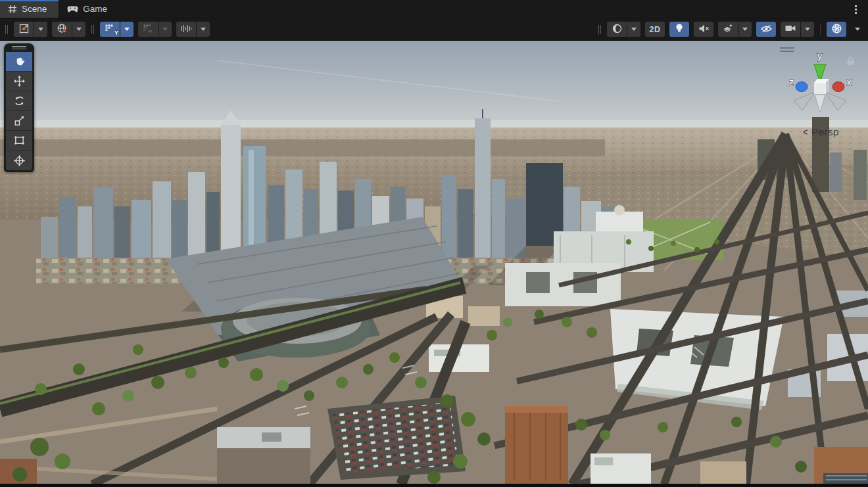 The width and height of the screenshot is (868, 487). What do you see at coordinates (79, 29) in the screenshot?
I see `tool-handle-rotation-dropdown` at bounding box center [79, 29].